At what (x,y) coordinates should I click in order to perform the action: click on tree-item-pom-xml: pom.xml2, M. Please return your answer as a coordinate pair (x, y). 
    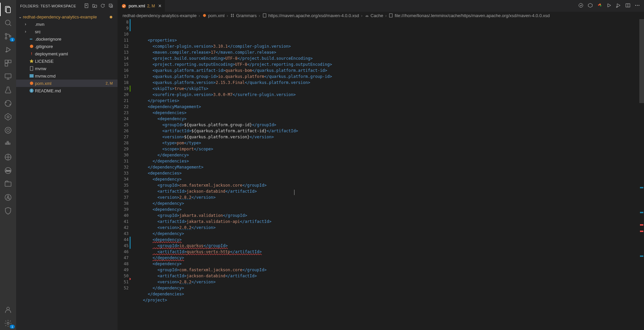
    Looking at the image, I should click on (67, 83).